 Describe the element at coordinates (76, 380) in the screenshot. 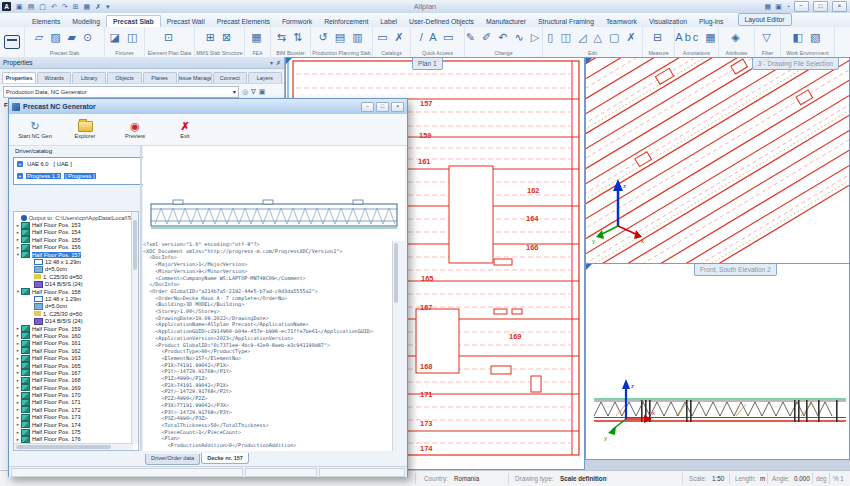

I see `tree-item: ▸ Half Floor Pos. 168` at that location.